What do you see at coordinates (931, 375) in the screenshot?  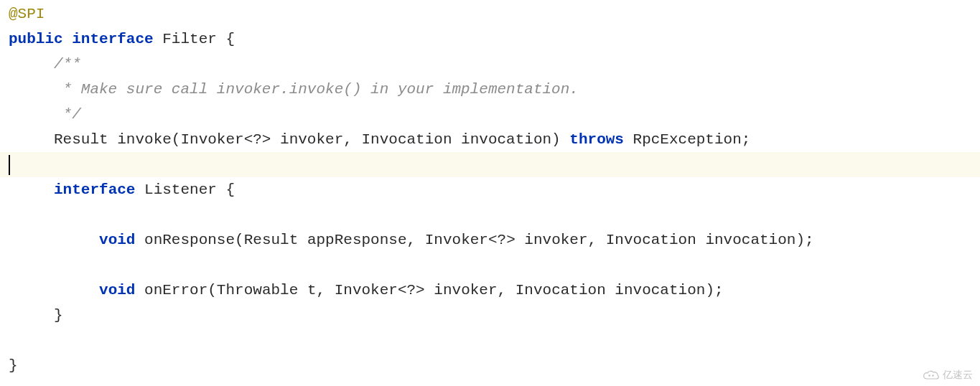 I see `cloud-icon` at bounding box center [931, 375].